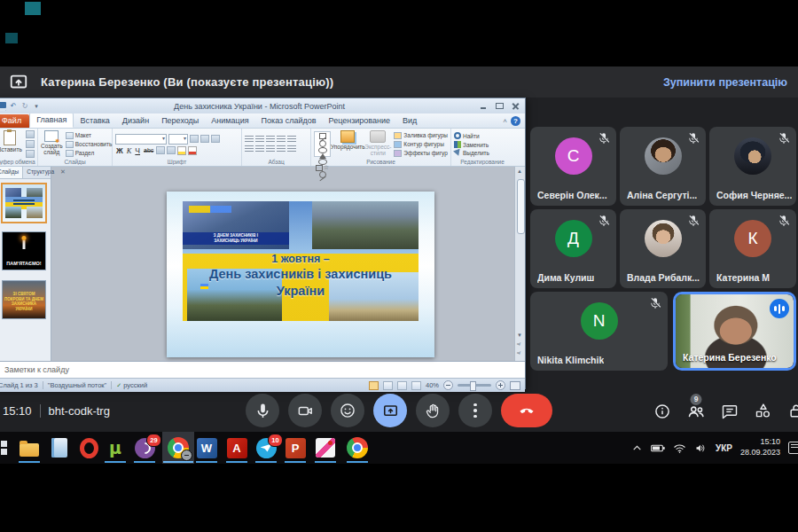 The height and width of the screenshot is (532, 798). I want to click on zoom-out-button, so click(449, 385).